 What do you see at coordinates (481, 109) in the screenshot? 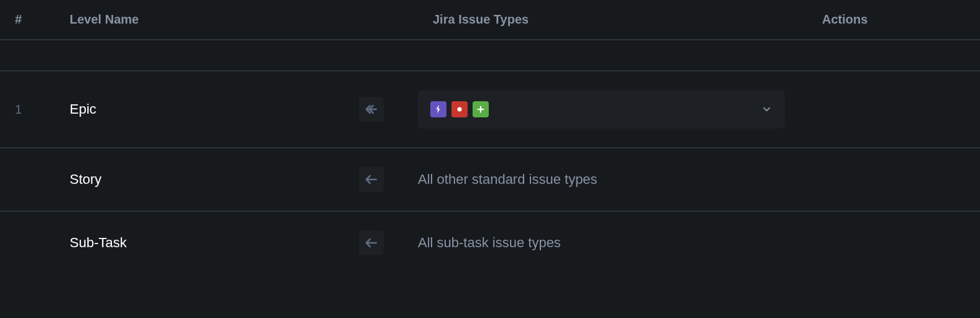
I see `improvement-icon` at bounding box center [481, 109].